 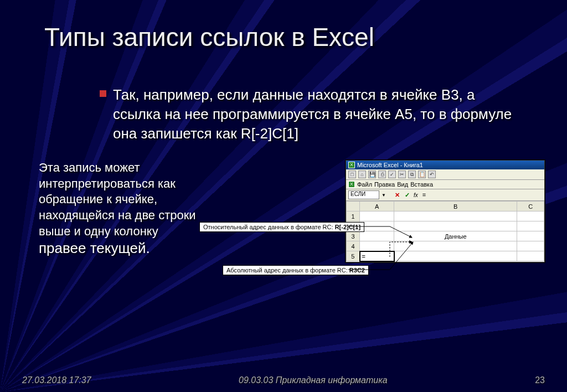 I want to click on note-text: Эта запись может интерпретироваться как …, so click(x=117, y=199).